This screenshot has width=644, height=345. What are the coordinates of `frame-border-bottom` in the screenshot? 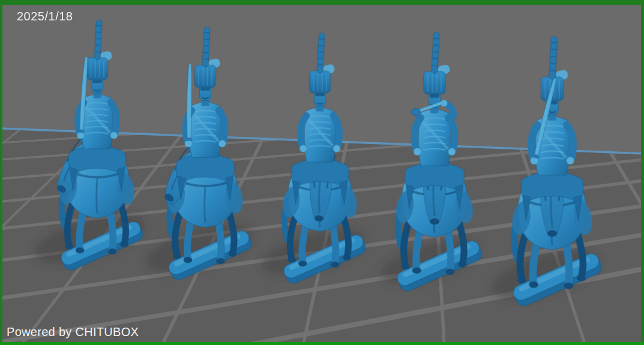 It's located at (322, 343).